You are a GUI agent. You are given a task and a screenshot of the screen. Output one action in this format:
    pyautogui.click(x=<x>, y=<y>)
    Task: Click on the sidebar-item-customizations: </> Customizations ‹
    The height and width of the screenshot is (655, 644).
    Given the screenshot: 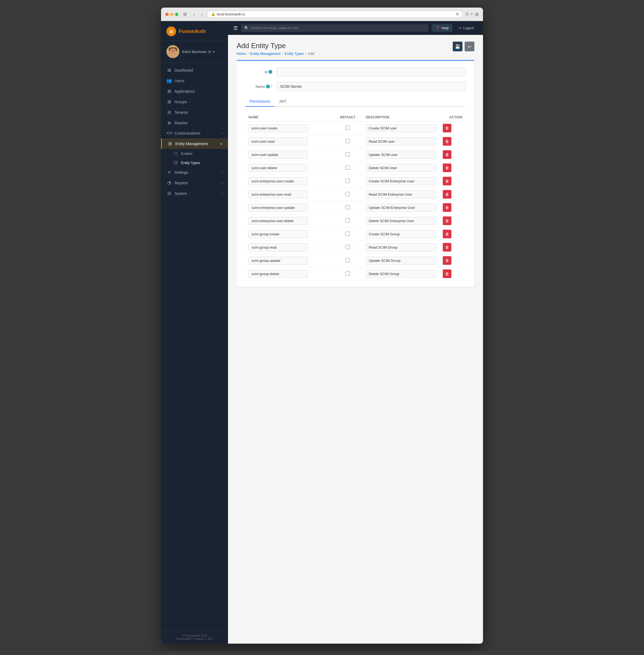 What is the action you would take?
    pyautogui.click(x=194, y=133)
    